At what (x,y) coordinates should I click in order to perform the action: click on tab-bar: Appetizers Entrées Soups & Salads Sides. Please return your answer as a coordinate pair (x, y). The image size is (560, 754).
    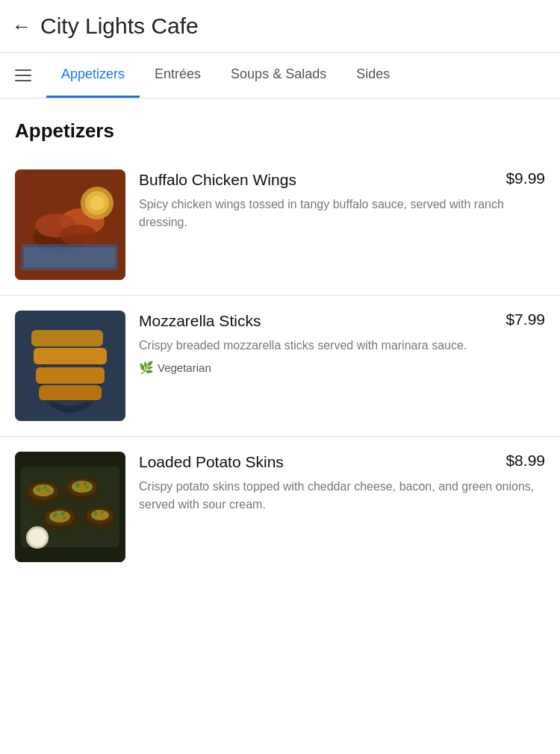
    Looking at the image, I should click on (280, 76).